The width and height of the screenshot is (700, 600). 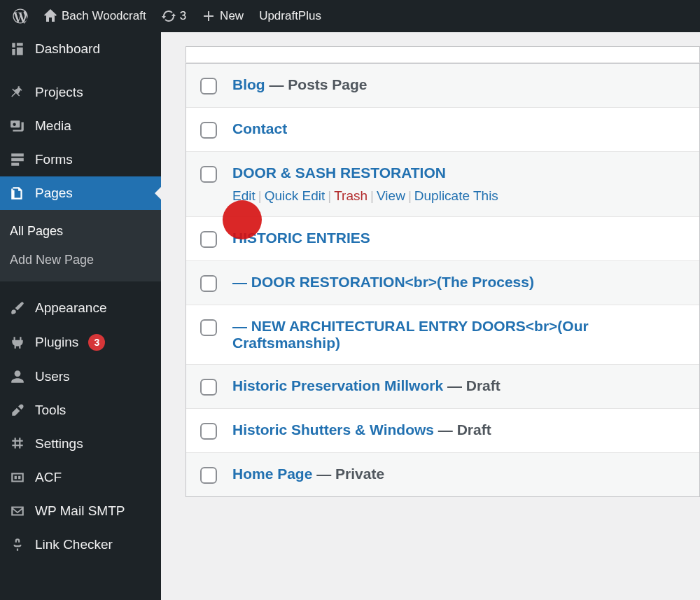 What do you see at coordinates (272, 473) in the screenshot?
I see `page-title-link: Home Page` at bounding box center [272, 473].